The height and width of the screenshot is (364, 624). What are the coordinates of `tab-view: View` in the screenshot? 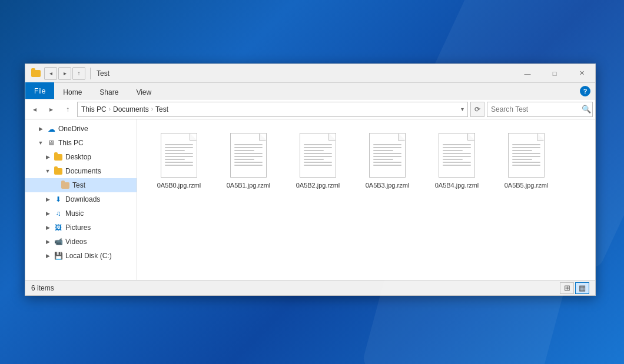 It's located at (144, 92).